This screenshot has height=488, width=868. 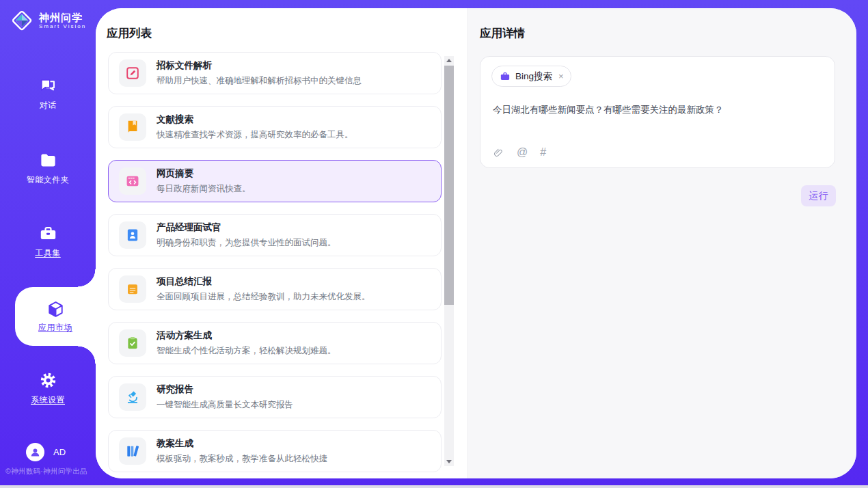 I want to click on literature-search-icon, so click(x=133, y=127).